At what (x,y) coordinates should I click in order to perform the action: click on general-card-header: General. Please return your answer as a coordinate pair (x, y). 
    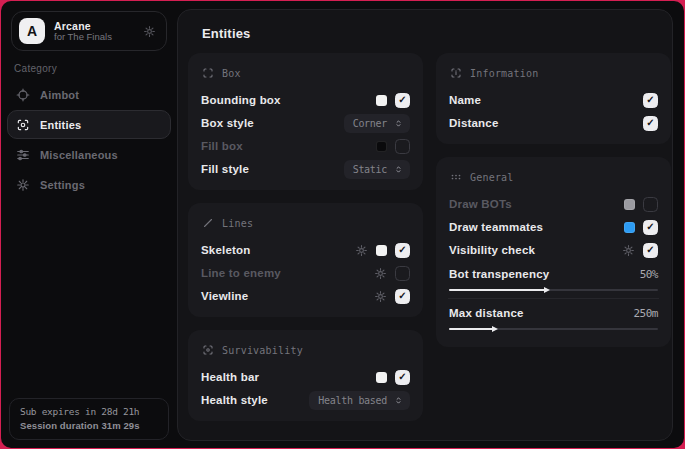
    Looking at the image, I should click on (554, 177).